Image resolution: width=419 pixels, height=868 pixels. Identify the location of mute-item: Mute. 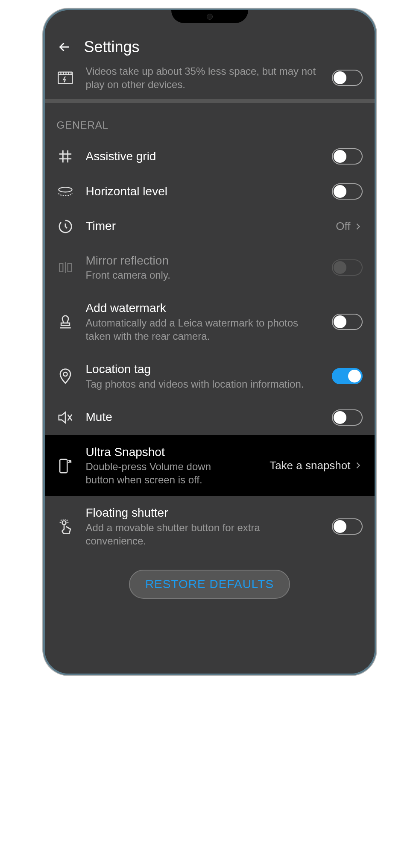
(210, 418).